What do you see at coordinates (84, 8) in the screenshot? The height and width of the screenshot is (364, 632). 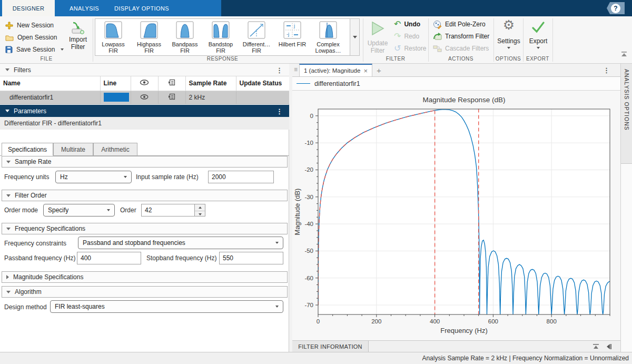 I see `tab-analysis: ANALYSIS` at bounding box center [84, 8].